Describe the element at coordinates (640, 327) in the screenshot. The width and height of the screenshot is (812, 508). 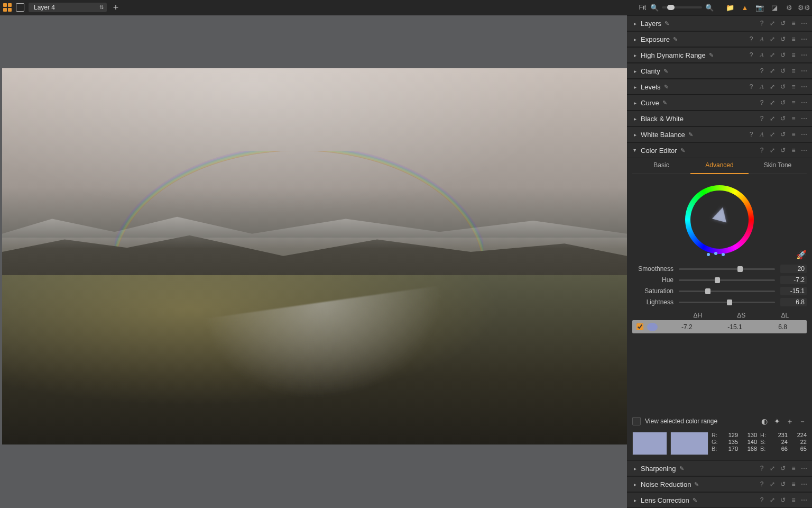
I see `delta-row-checkbox` at that location.